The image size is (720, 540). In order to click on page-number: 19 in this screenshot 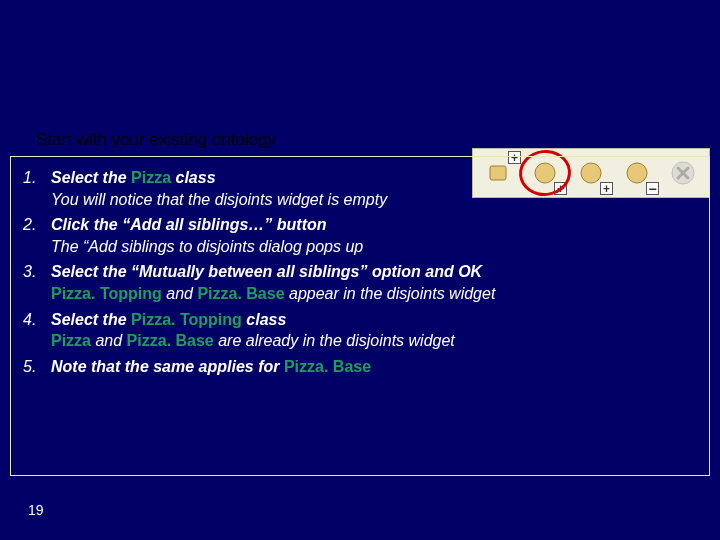, I will do `click(36, 510)`.